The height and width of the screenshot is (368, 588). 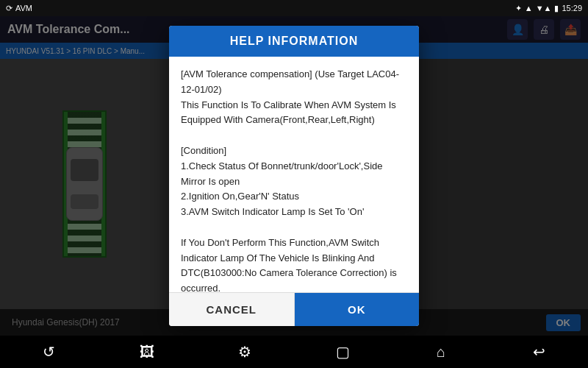 What do you see at coordinates (245, 352) in the screenshot?
I see `settings-nav-icon: ⚙` at bounding box center [245, 352].